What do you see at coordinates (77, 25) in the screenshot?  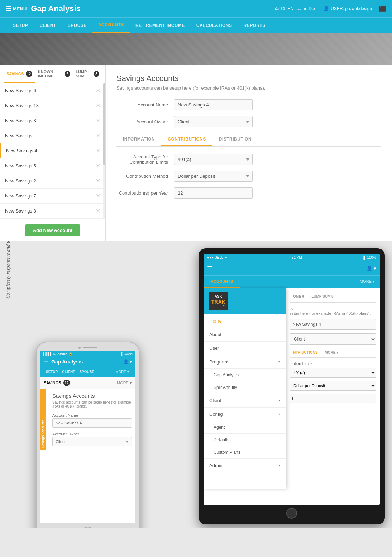 I see `nav-spouse: SPOUSE` at bounding box center [77, 25].